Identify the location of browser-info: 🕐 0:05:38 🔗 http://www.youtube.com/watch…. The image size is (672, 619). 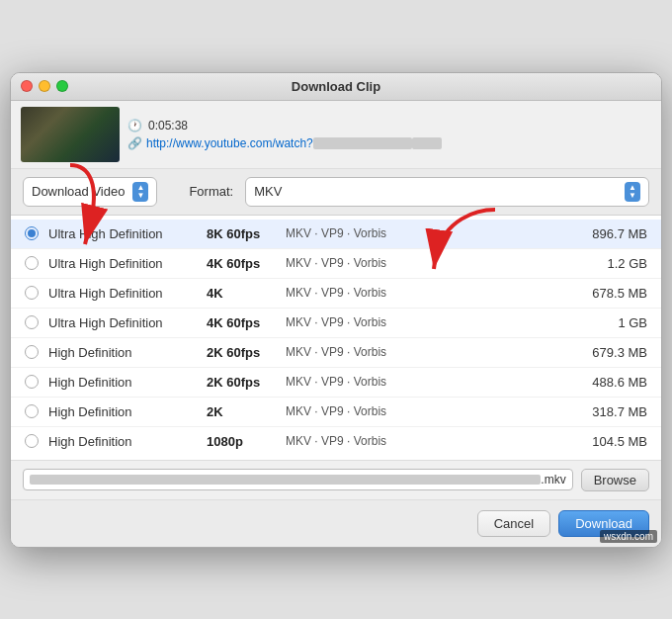
(389, 134).